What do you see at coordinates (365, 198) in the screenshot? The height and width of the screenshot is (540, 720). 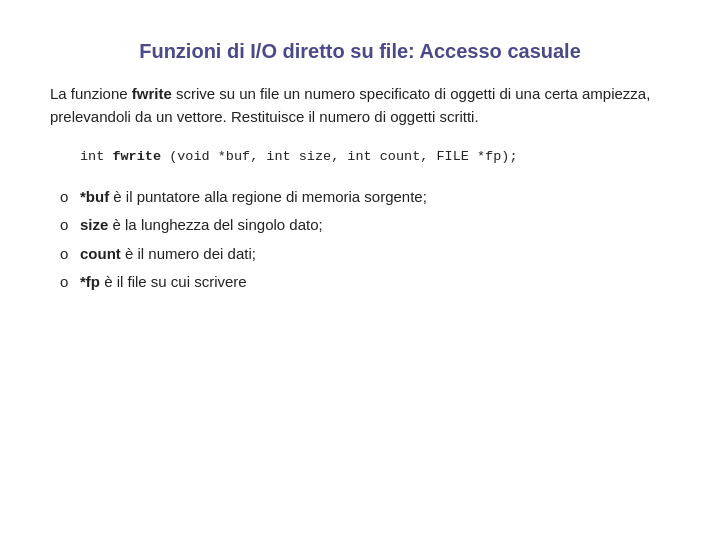 I see `list-item: o *buf è il puntatore alla regione di me…` at bounding box center [365, 198].